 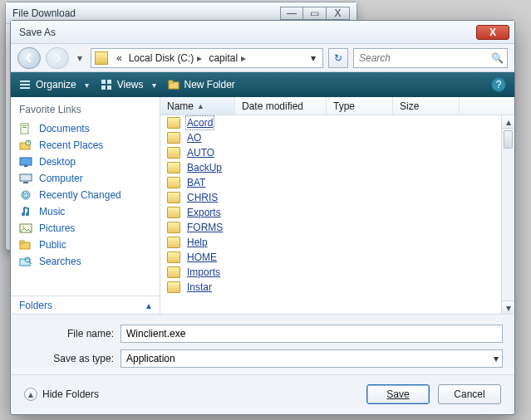 What do you see at coordinates (292, 13) in the screenshot?
I see `minimize-icon: —` at bounding box center [292, 13].